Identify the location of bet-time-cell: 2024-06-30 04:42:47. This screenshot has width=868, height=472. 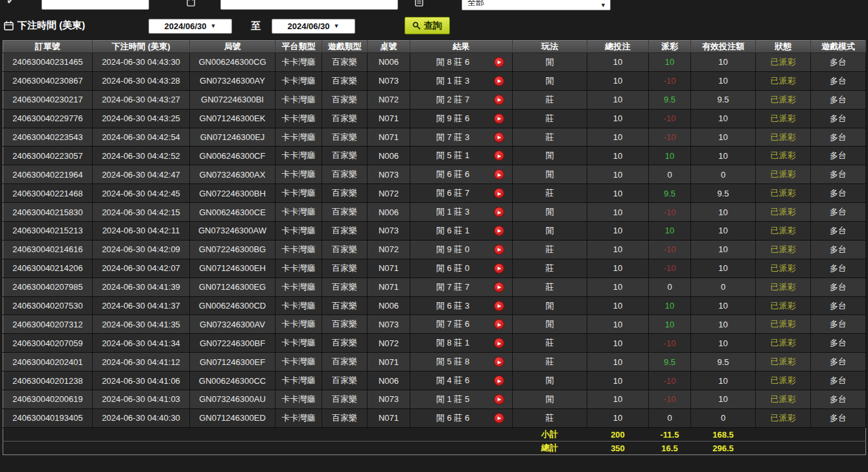
(141, 175).